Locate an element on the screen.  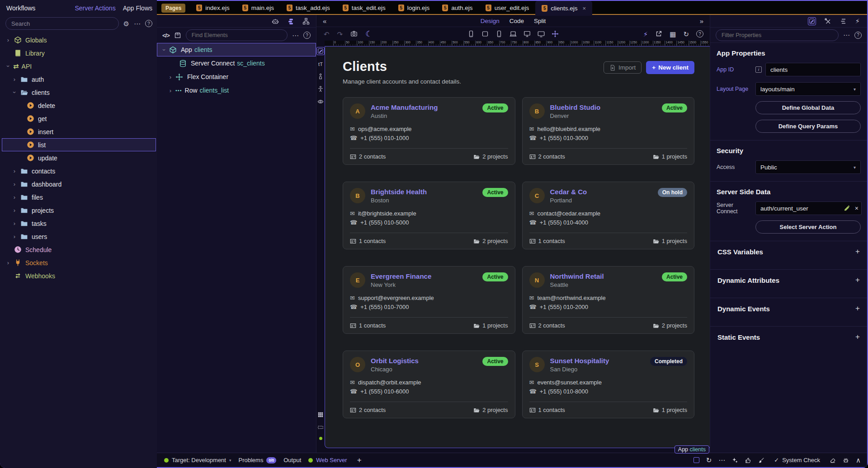
expand-panel-icon: » is located at coordinates (702, 21).